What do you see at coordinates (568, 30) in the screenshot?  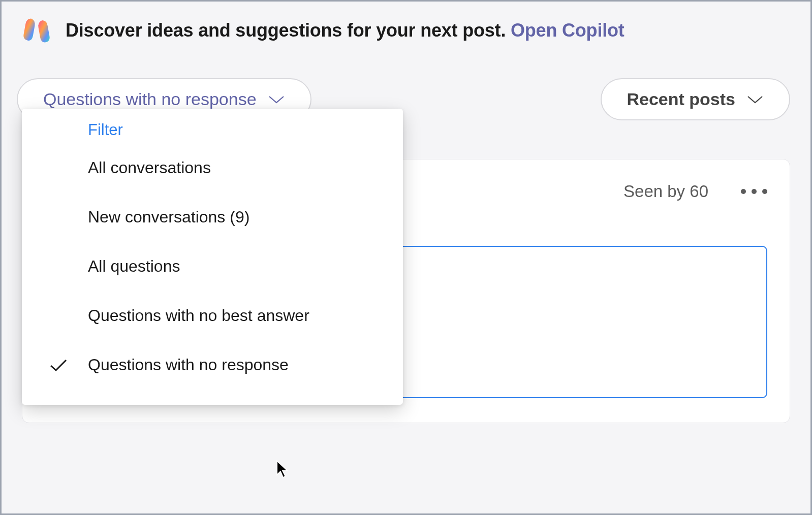 I see `open-copilot-link: Open Copilot` at bounding box center [568, 30].